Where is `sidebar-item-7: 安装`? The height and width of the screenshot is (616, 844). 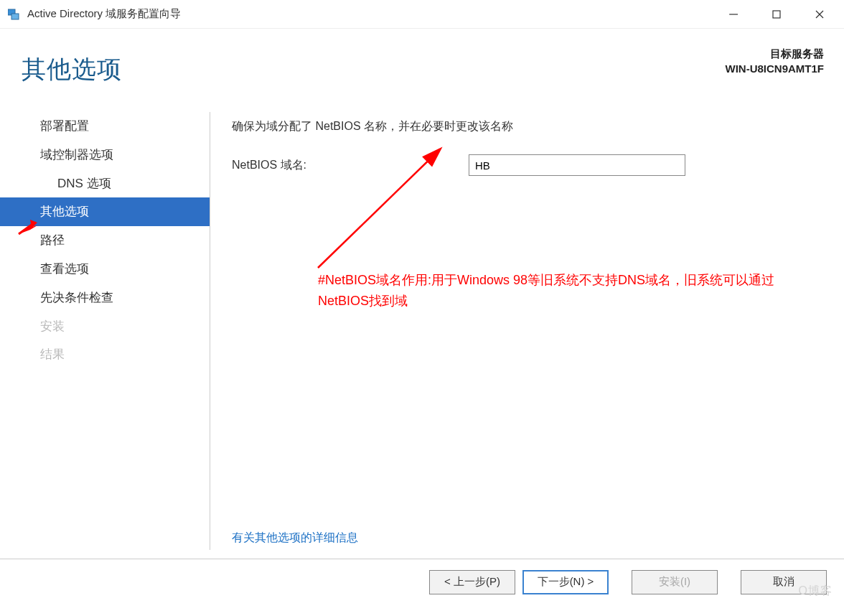
sidebar-item-7: 安装 is located at coordinates (105, 327).